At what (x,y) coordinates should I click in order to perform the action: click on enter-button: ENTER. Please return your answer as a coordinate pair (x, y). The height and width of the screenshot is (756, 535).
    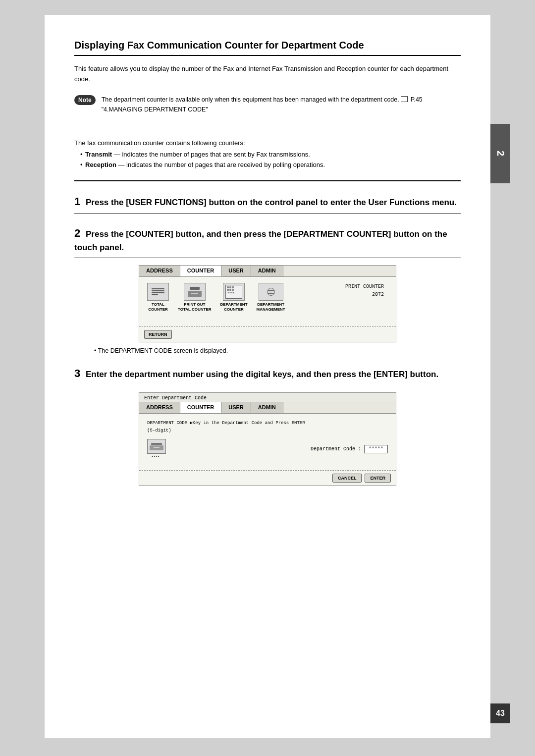
    Looking at the image, I should click on (377, 478).